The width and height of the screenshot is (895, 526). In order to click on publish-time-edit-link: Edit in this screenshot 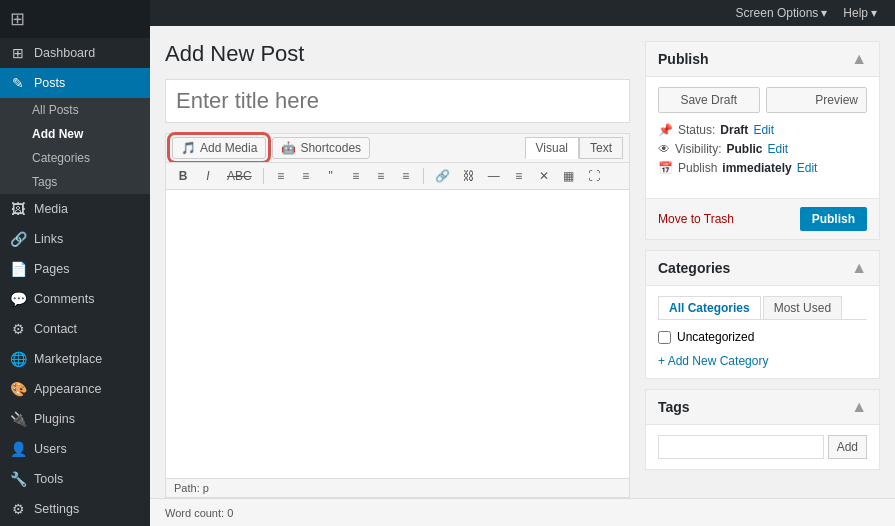, I will do `click(808, 168)`.